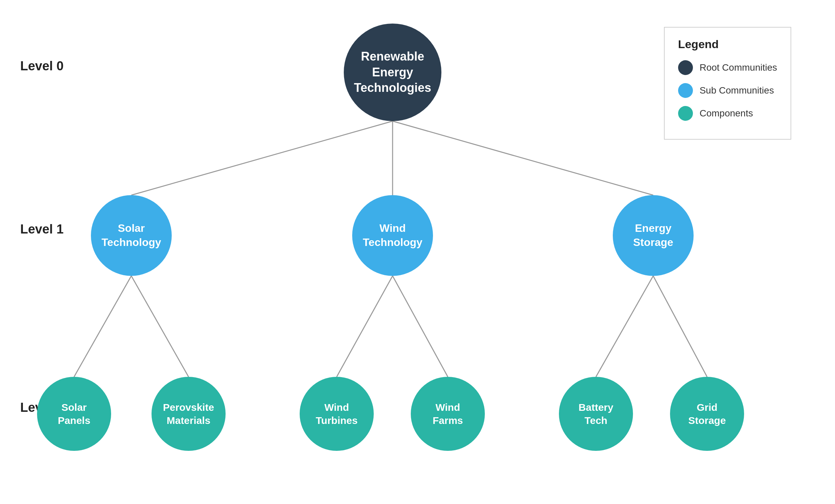  What do you see at coordinates (653, 235) in the screenshot?
I see `node-energy-label: EnergyStorage` at bounding box center [653, 235].